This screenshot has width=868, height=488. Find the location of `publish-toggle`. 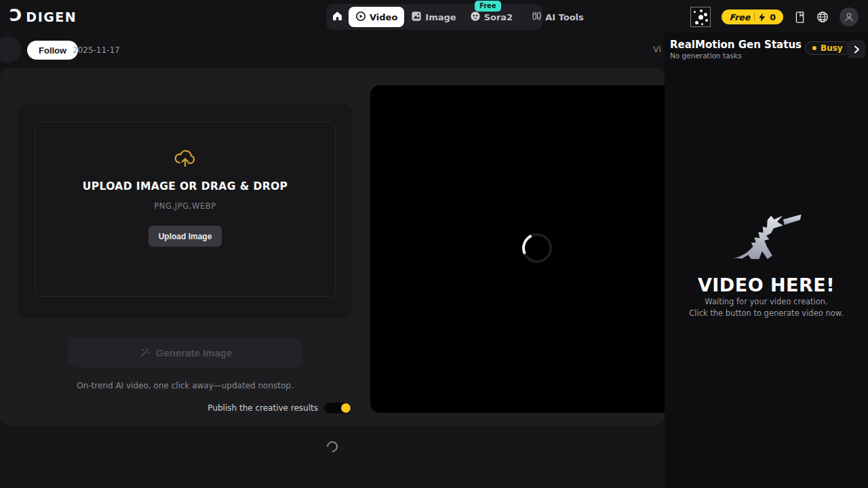

publish-toggle is located at coordinates (338, 408).